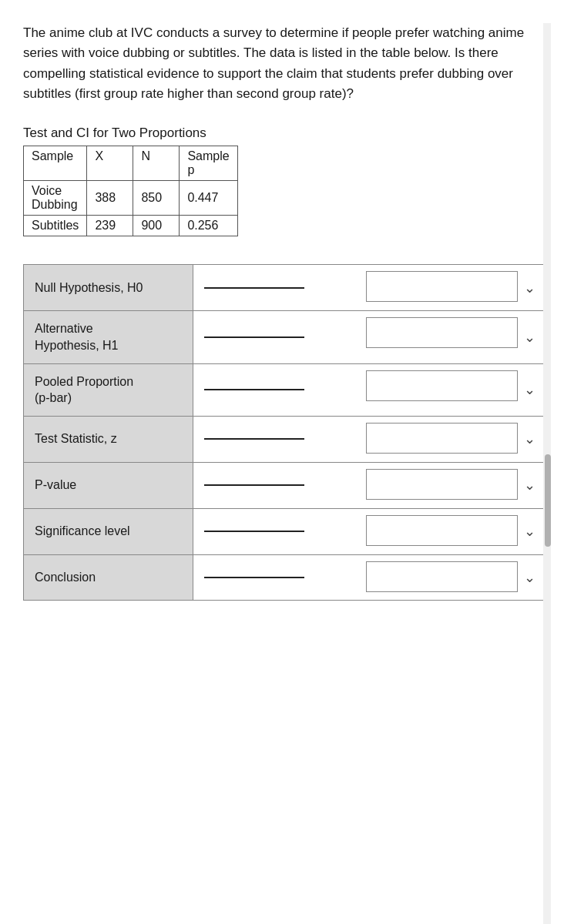 This screenshot has height=924, width=574. Describe the element at coordinates (274, 485) in the screenshot. I see `p-value-line-area` at that location.